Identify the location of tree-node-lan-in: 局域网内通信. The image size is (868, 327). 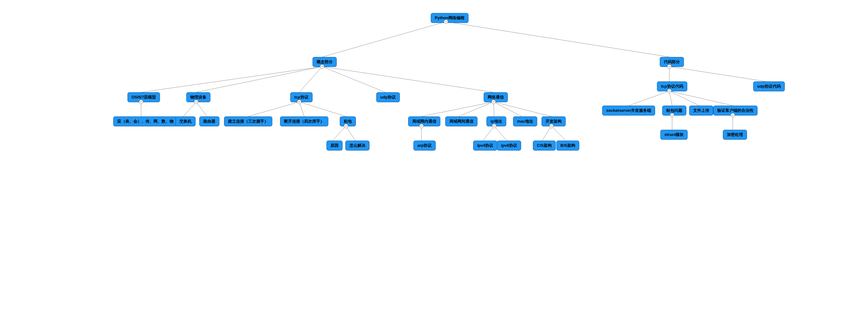
(424, 121).